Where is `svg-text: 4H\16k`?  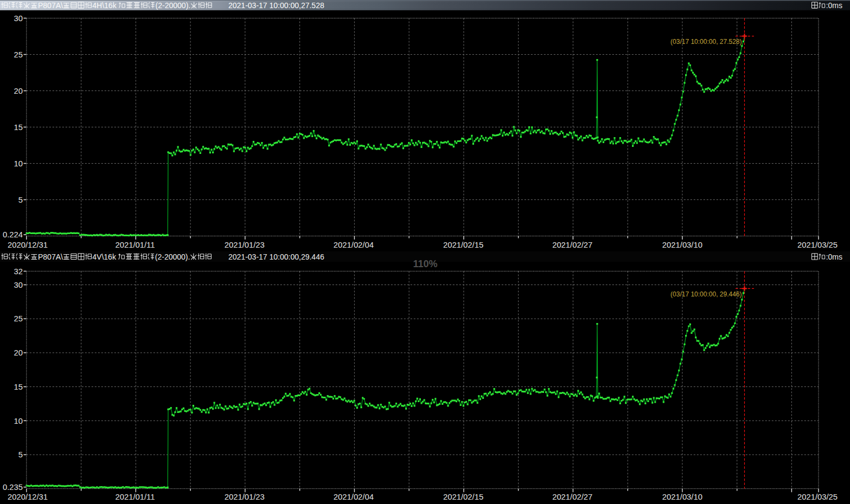
svg-text: 4H\16k is located at coordinates (104, 5).